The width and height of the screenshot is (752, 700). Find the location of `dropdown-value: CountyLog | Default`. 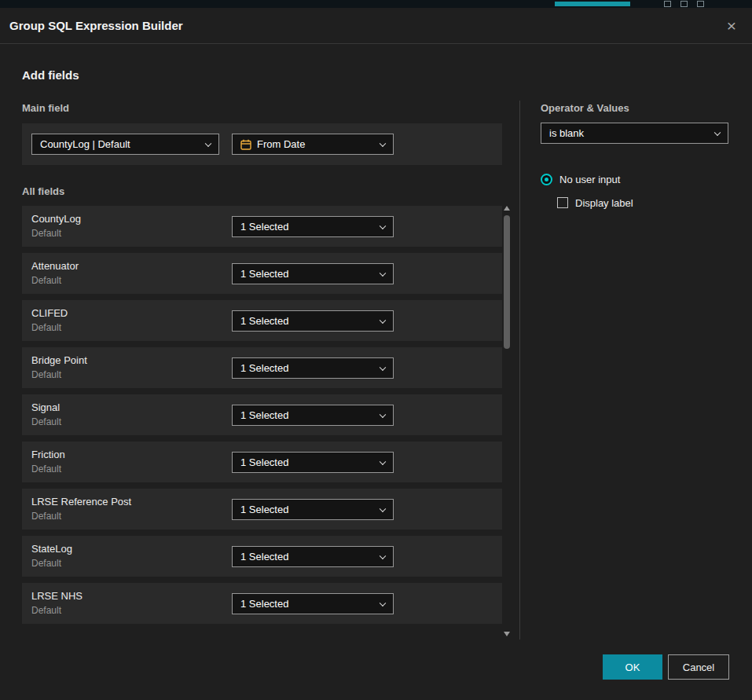

dropdown-value: CountyLog | Default is located at coordinates (85, 145).